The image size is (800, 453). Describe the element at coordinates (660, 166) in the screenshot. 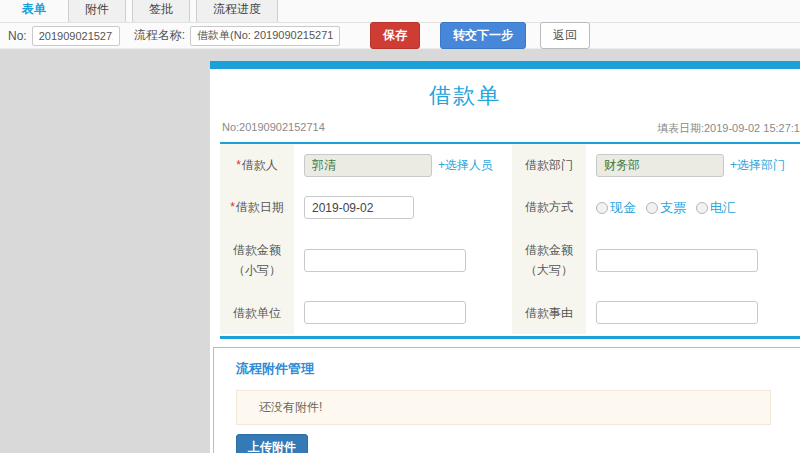

I see `dept-input` at that location.